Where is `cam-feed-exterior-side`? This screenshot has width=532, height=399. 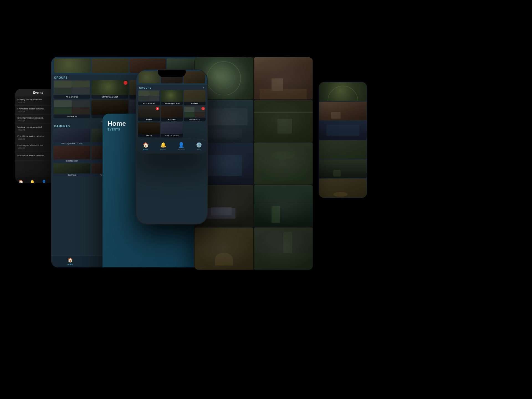 cam-feed-exterior-side is located at coordinates (283, 121).